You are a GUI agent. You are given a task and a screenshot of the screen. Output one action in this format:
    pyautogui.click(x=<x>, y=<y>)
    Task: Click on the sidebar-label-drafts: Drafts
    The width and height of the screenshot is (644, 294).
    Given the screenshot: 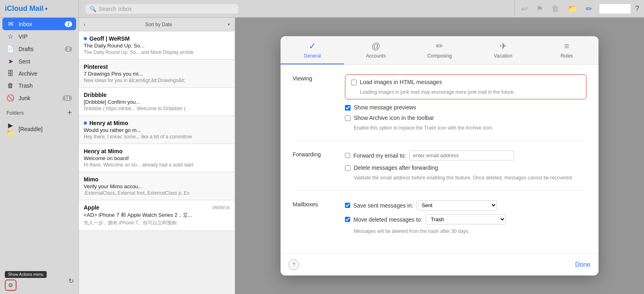 What is the action you would take?
    pyautogui.click(x=42, y=49)
    